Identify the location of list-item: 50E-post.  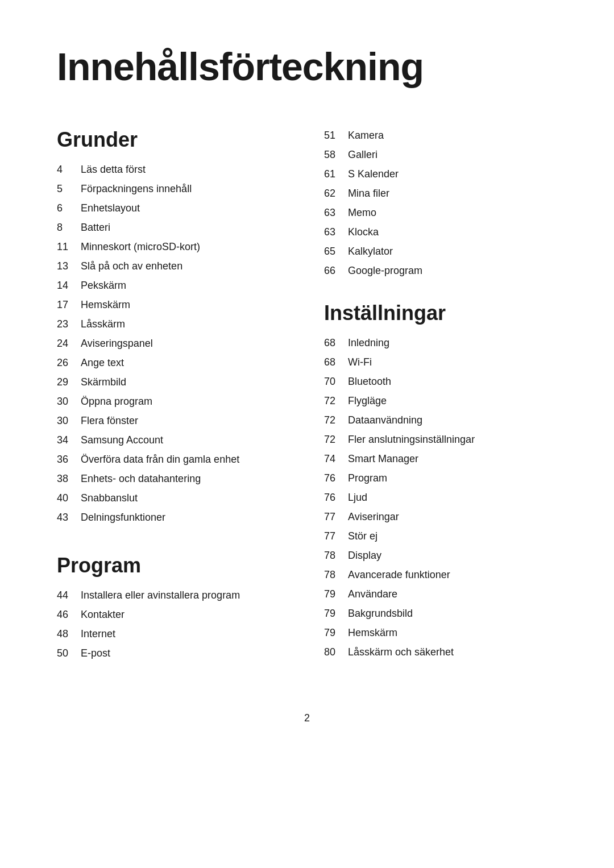
(173, 654).